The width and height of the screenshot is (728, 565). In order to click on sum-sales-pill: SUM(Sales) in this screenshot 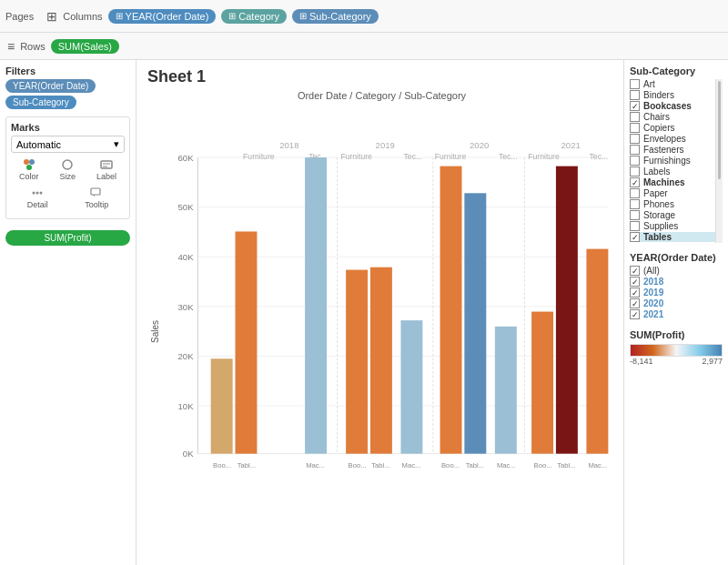, I will do `click(86, 46)`.